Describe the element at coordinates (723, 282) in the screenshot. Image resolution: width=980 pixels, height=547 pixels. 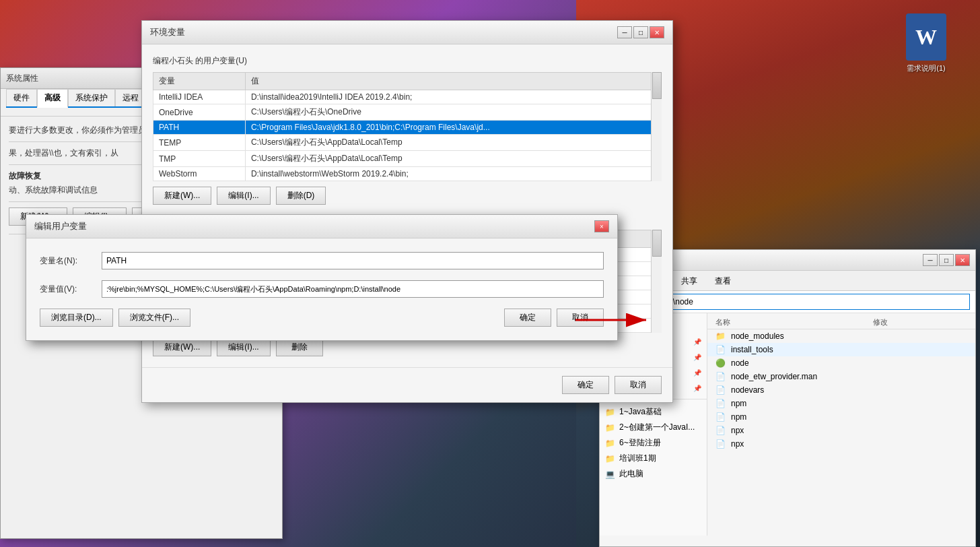
I see `tab-view: 查看` at that location.